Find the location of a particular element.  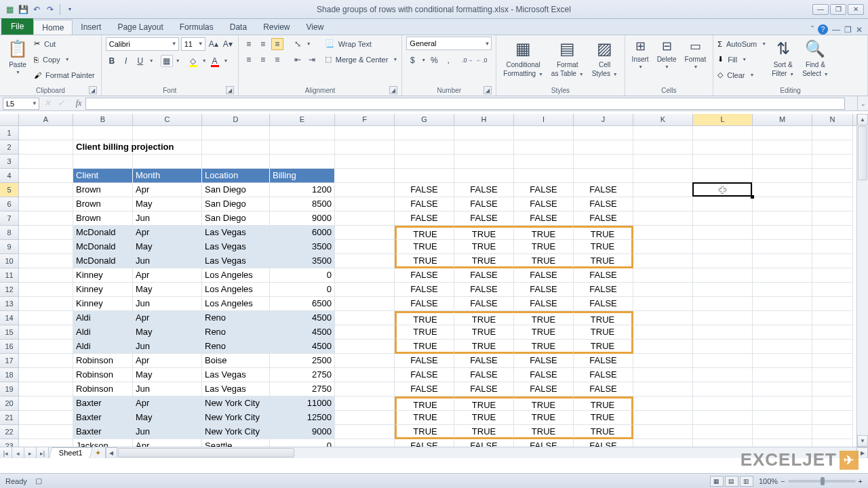

alignment-launcher: ◢ is located at coordinates (393, 90).